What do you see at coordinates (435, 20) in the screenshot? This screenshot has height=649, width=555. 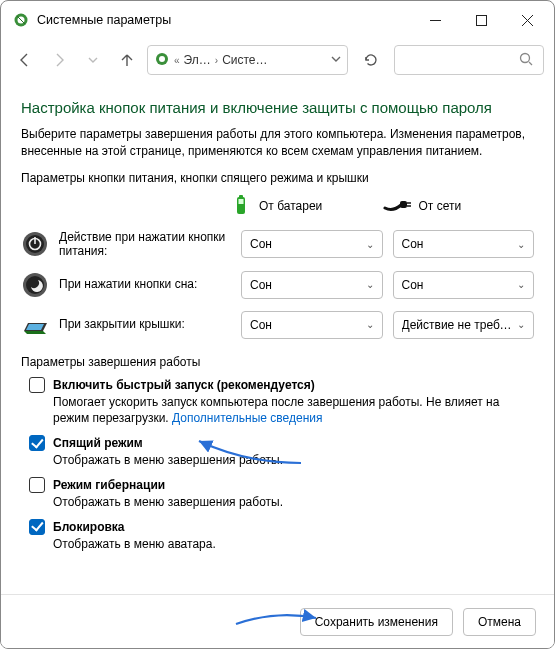 I see `minimize-button` at bounding box center [435, 20].